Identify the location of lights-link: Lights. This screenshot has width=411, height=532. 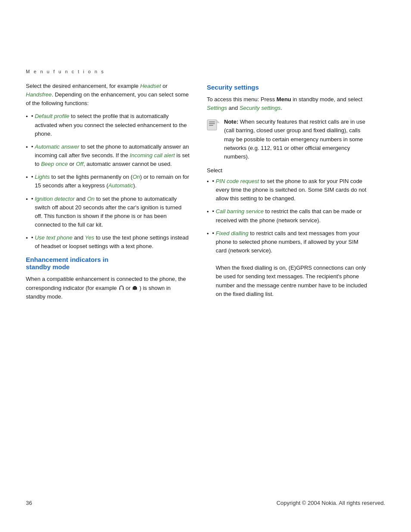
(42, 177).